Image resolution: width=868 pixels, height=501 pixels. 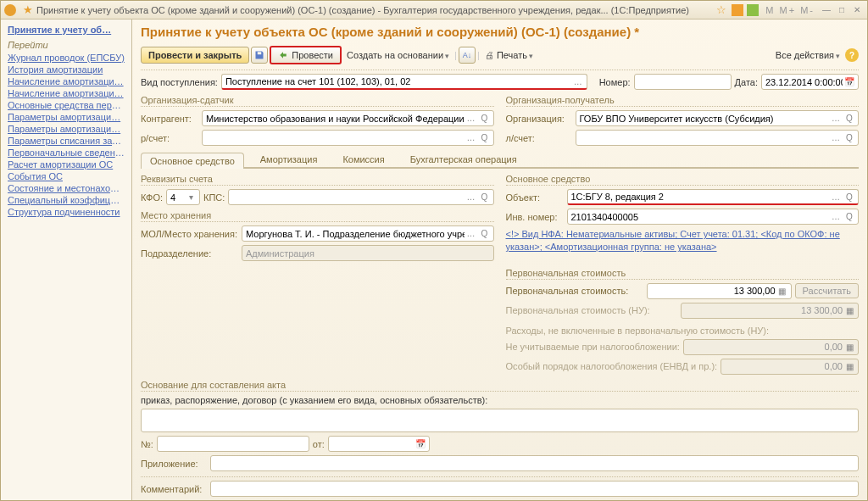 What do you see at coordinates (66, 105) in the screenshot?
I see `sidebar-link: Основные средства пере…` at bounding box center [66, 105].